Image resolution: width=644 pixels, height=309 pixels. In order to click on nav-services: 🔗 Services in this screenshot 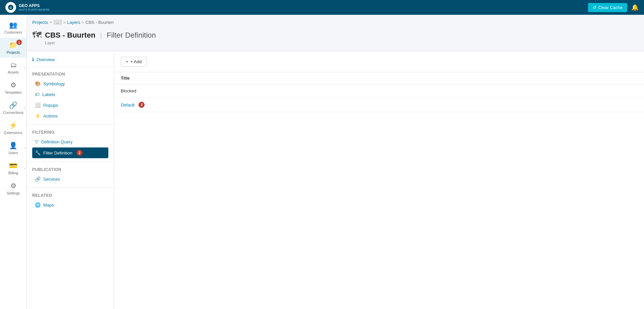, I will do `click(70, 179)`.